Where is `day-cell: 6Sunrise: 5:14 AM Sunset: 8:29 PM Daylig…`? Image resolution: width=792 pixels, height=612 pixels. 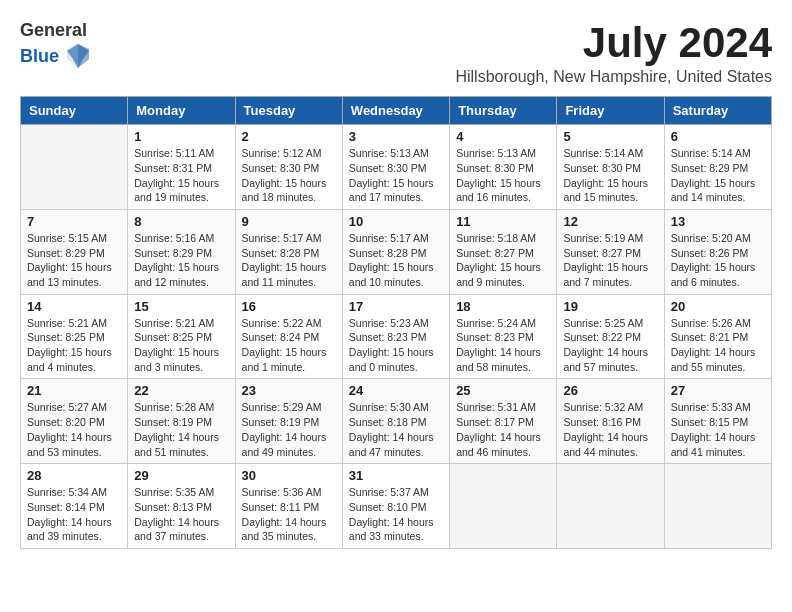 day-cell: 6Sunrise: 5:14 AM Sunset: 8:29 PM Daylig… is located at coordinates (718, 168).